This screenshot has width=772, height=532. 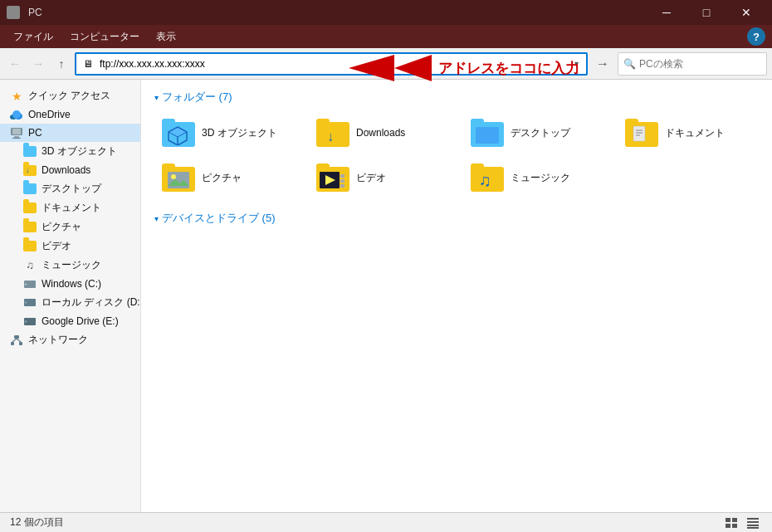 I want to click on sidebar-pictures-label: ピクチャ, so click(x=61, y=227).